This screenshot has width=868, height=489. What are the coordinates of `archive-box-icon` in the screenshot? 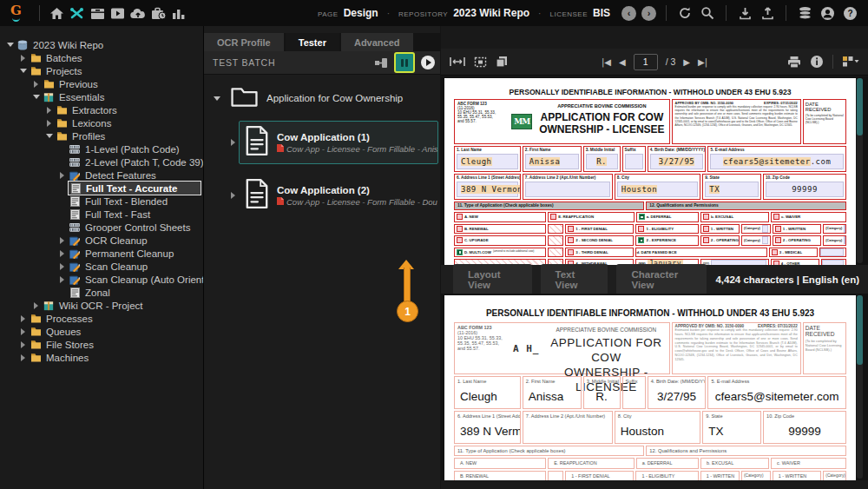 It's located at (97, 13).